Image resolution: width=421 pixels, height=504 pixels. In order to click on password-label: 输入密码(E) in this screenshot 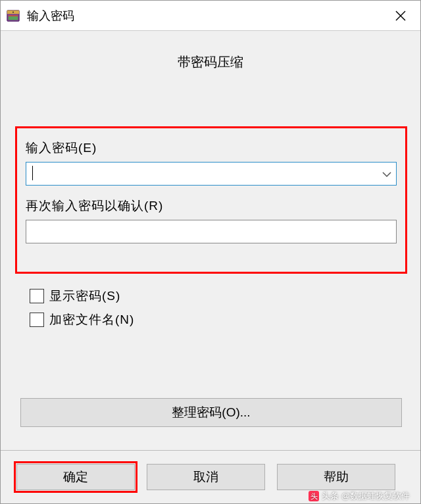, I will do `click(211, 148)`.